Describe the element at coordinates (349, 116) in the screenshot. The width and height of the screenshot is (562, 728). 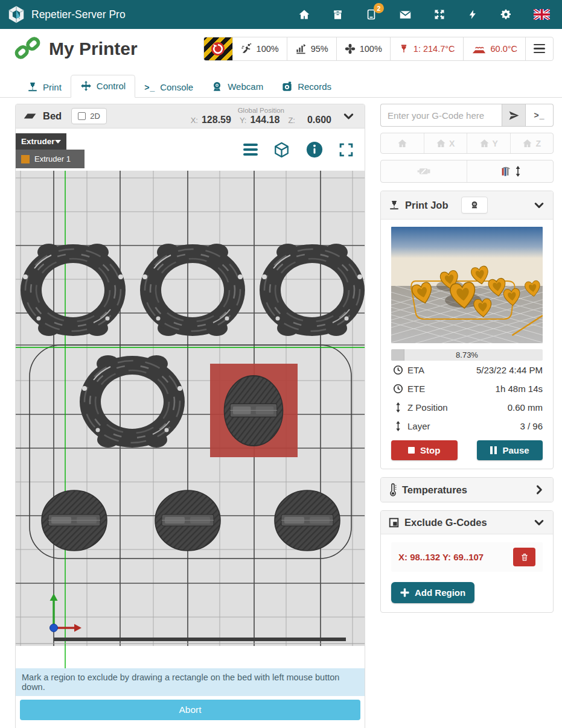
I see `collapse-bed-view-icon` at that location.